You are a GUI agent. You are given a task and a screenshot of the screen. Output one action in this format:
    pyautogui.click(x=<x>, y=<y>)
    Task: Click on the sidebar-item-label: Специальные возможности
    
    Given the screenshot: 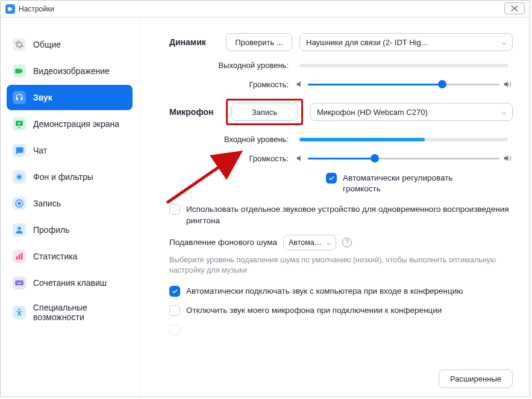 What is the action you would take?
    pyautogui.click(x=80, y=312)
    